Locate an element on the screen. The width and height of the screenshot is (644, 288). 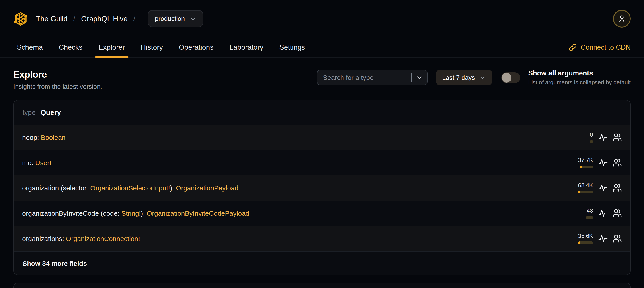
tab-checks: Checks is located at coordinates (70, 47).